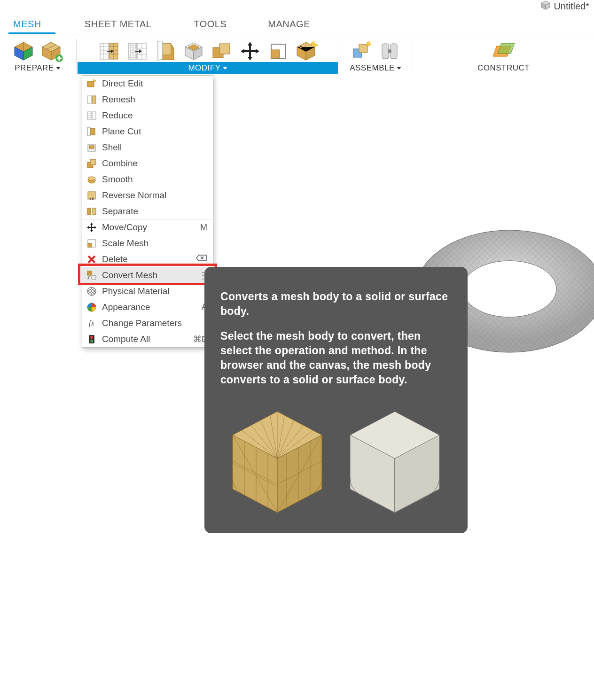 The image size is (594, 700). What do you see at coordinates (148, 148) in the screenshot?
I see `menu-shell: Shell` at bounding box center [148, 148].